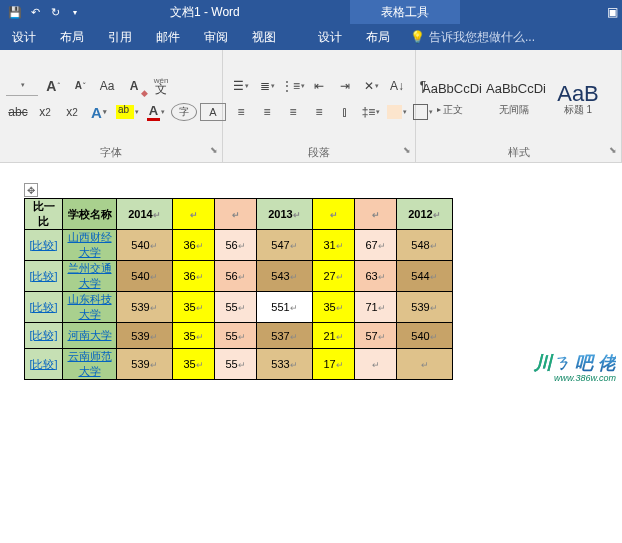  What do you see at coordinates (472, 38) in the screenshot?
I see `tell-me-search: 💡 告诉我您想做什么...` at bounding box center [472, 38].